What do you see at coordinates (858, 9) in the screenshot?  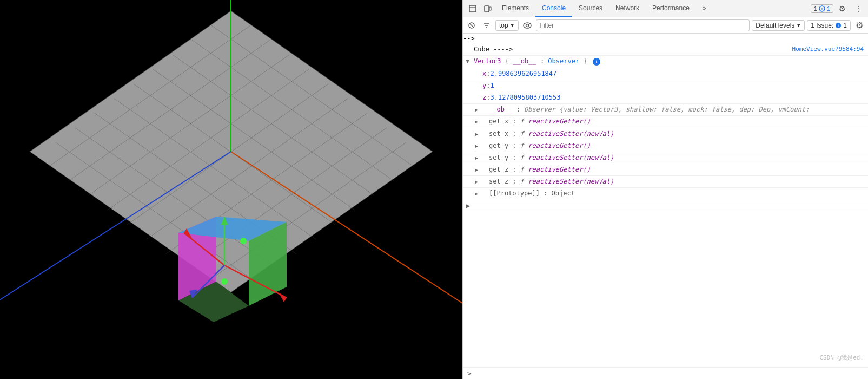 I see `more-options-button: ⋮` at bounding box center [858, 9].